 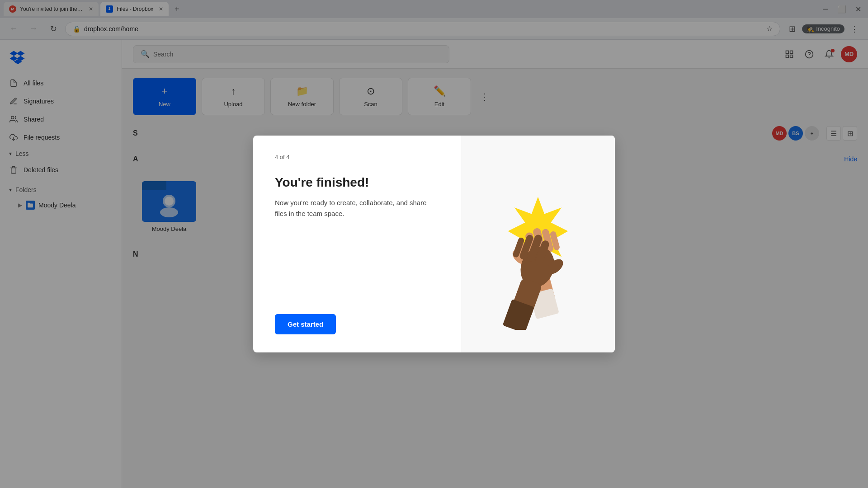 What do you see at coordinates (538, 244) in the screenshot?
I see `modal-right` at bounding box center [538, 244].